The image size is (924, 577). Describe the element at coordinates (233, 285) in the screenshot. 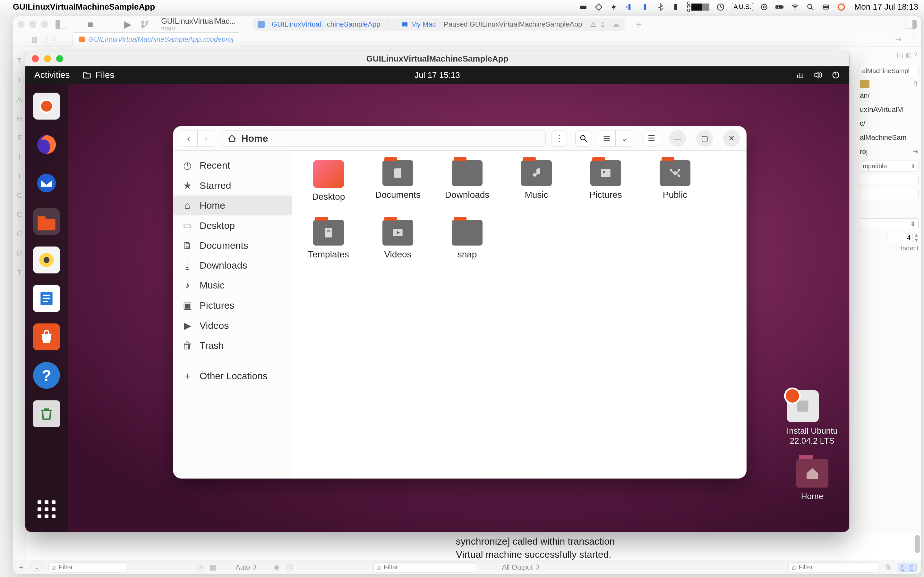

I see `sidebar-music: ♪Music` at that location.